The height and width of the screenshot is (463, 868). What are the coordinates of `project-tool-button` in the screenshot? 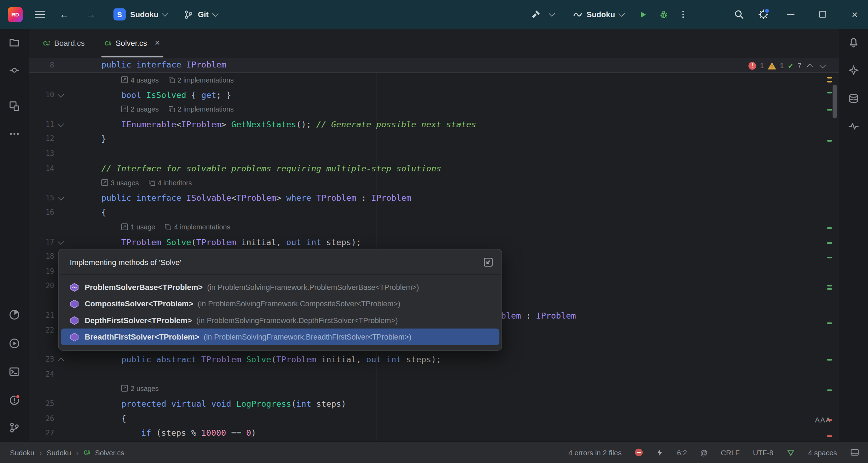 It's located at (14, 43).